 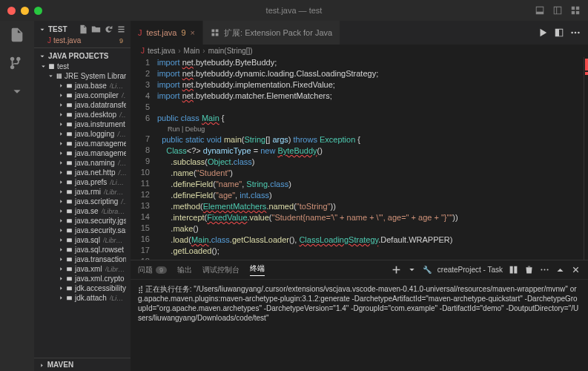 I want to click on package-item: java.rmi/Library/Java/JavaV..., so click(x=82, y=191).